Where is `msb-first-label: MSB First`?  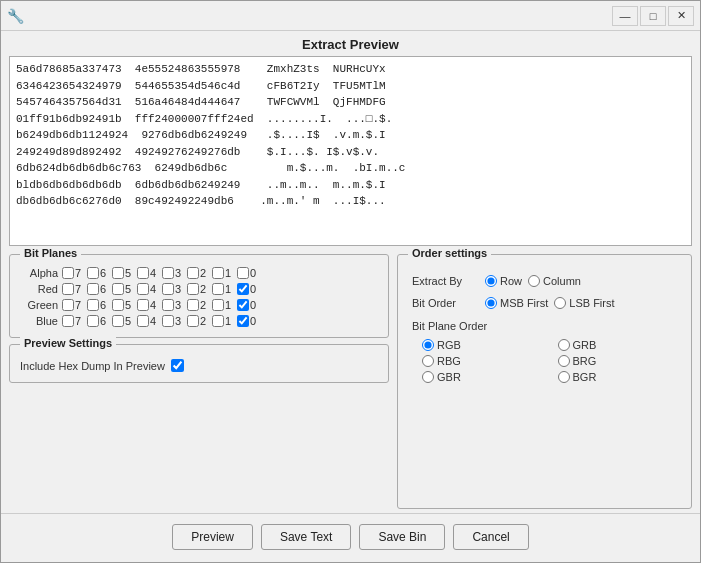
msb-first-label: MSB First is located at coordinates (524, 303).